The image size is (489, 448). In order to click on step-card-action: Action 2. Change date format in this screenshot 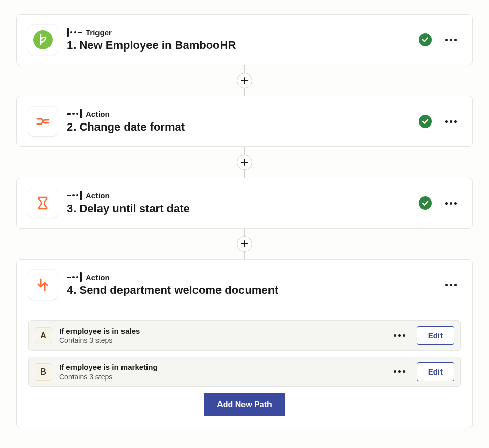, I will do `click(244, 121)`.